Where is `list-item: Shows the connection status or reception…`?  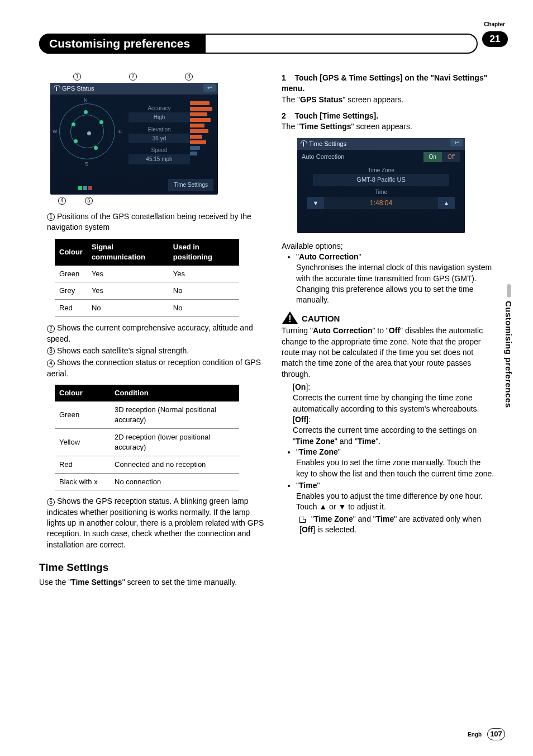
list-item: Shows the connection status or reception… is located at coordinates (154, 368).